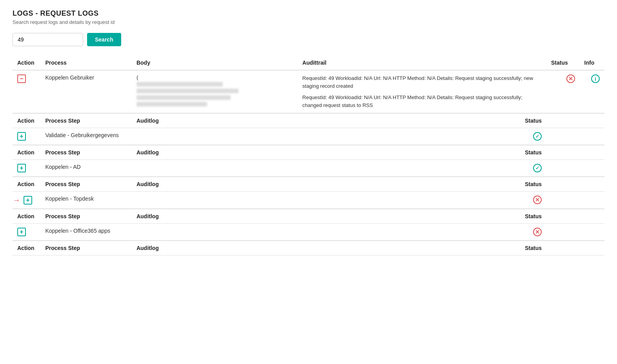 The image size is (617, 364). I want to click on status-cell-main: ✕, so click(563, 92).